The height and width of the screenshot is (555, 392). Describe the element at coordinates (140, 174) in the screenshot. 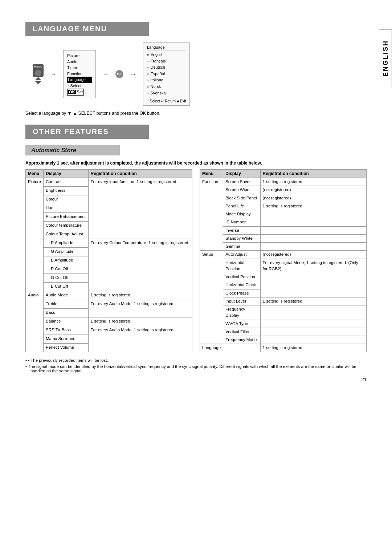

I see `left-col-condition: Registration condition` at that location.